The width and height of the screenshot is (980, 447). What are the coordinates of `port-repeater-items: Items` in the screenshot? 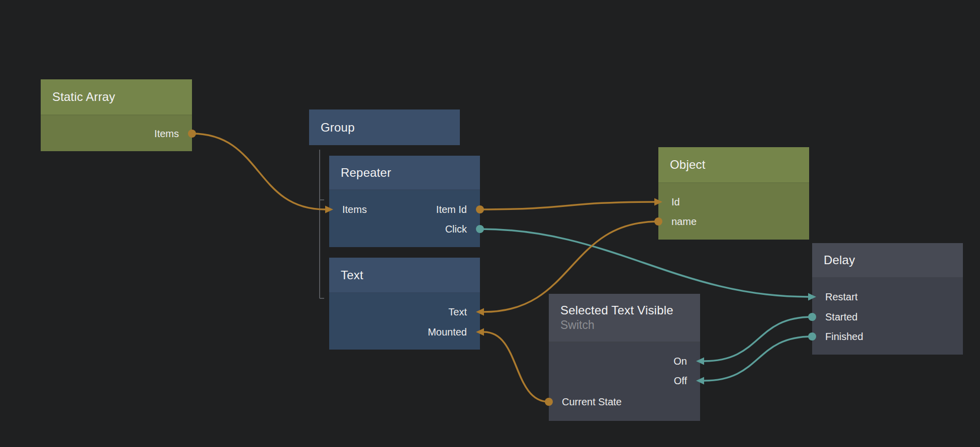 It's located at (355, 209).